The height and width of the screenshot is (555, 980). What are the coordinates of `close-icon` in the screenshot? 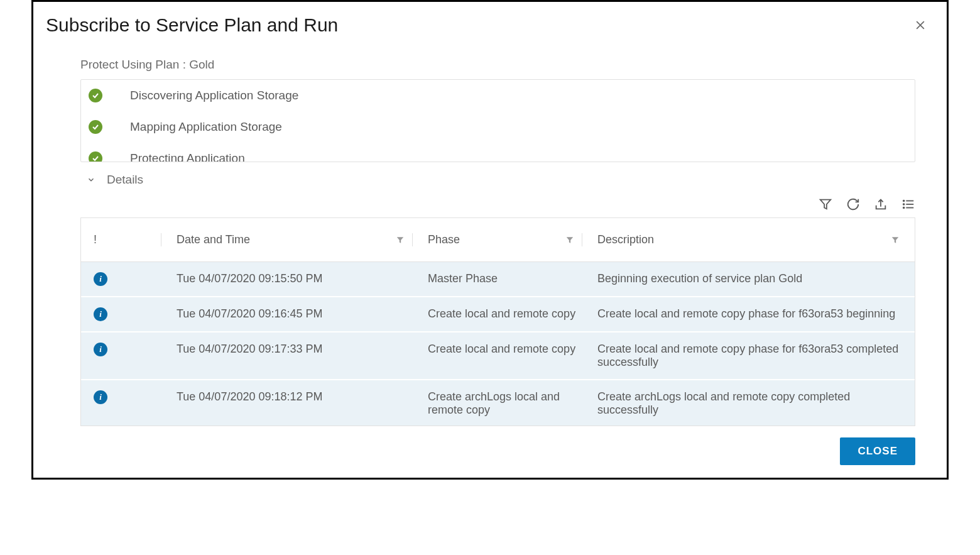 It's located at (920, 25).